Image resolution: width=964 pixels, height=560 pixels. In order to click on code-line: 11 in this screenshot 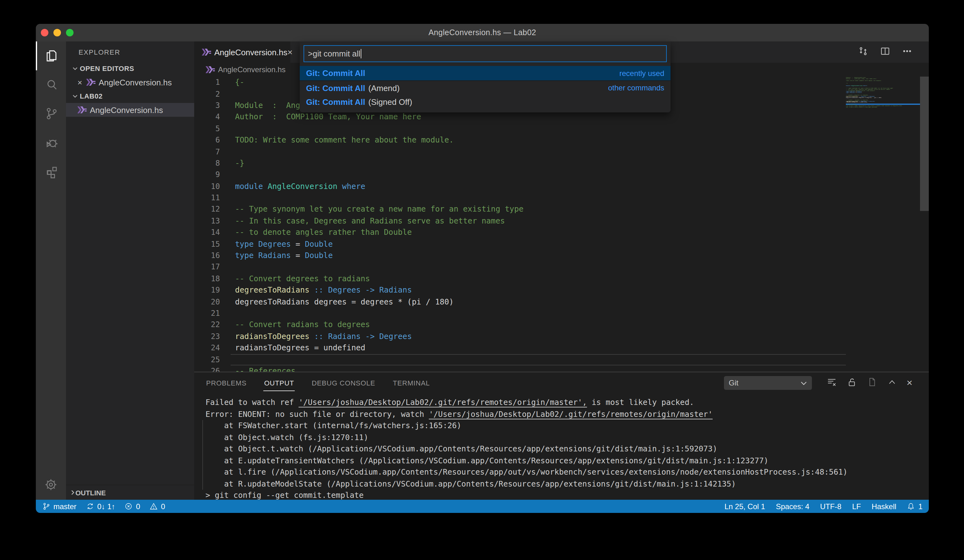, I will do `click(520, 198)`.